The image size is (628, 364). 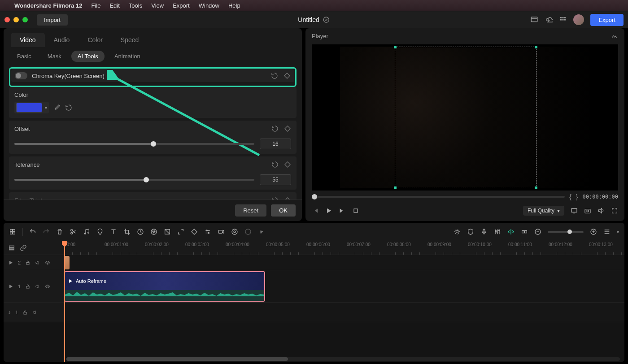 I want to click on link-icon, so click(x=23, y=248).